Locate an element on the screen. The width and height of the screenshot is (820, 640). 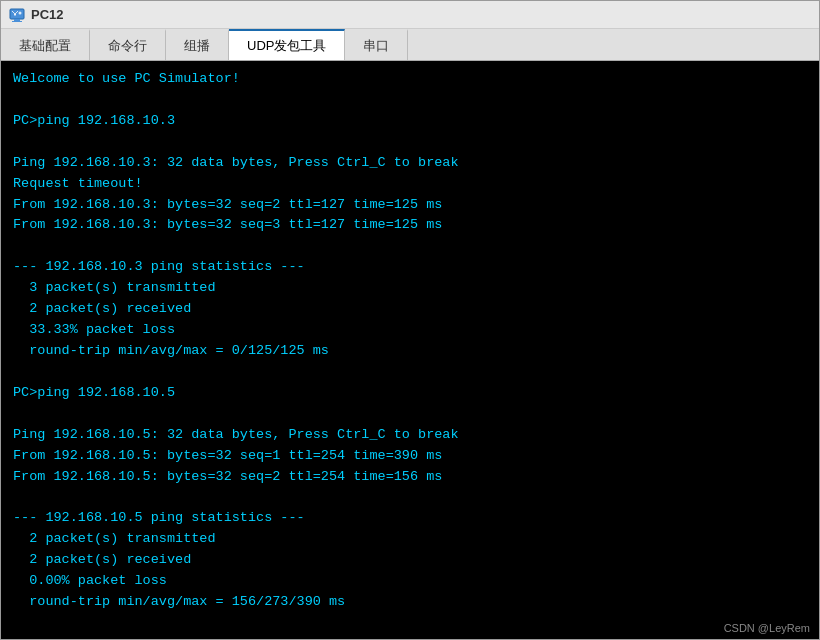
tab-multicast: 组播 is located at coordinates (198, 44).